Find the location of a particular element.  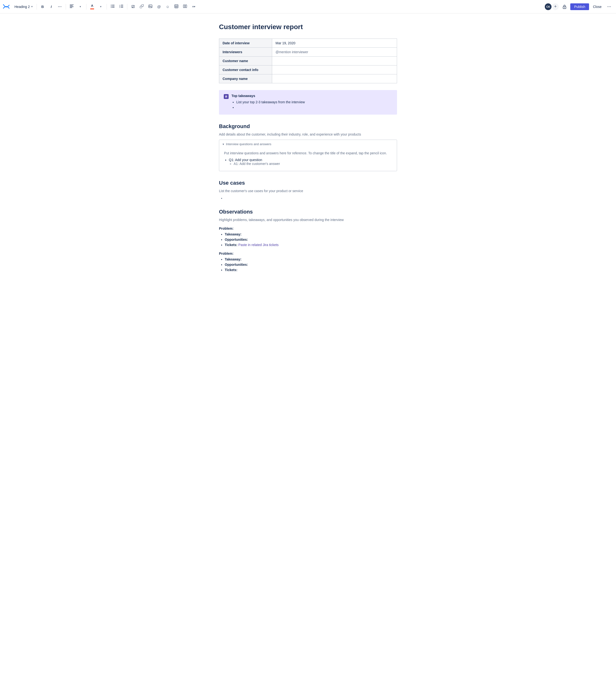

table-cell-label: Date of interview is located at coordinates (246, 43).